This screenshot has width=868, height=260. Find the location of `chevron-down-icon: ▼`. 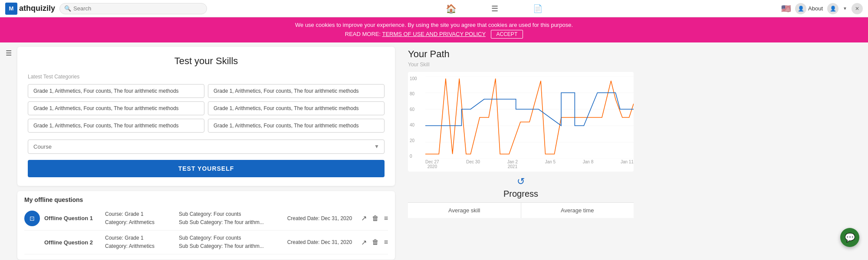

chevron-down-icon: ▼ is located at coordinates (845, 9).